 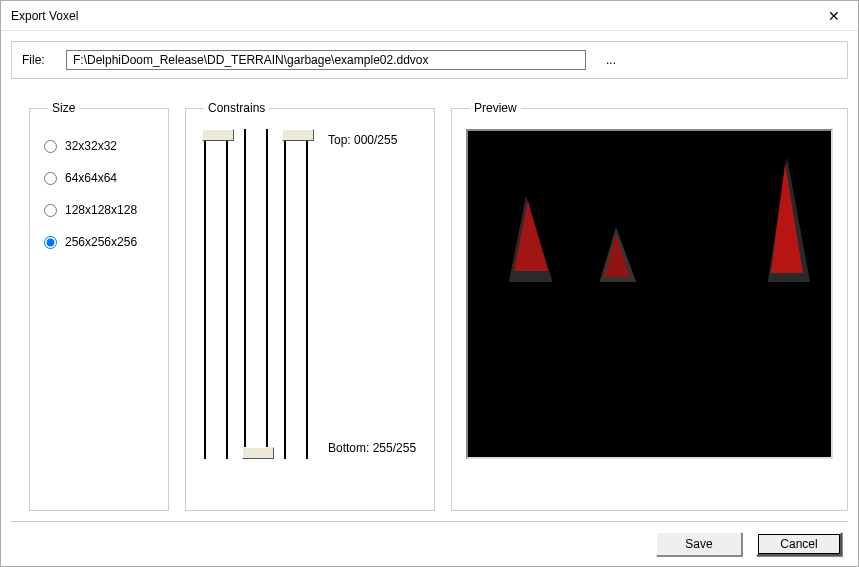 What do you see at coordinates (258, 453) in the screenshot?
I see `slider-bottom-thumb` at bounding box center [258, 453].